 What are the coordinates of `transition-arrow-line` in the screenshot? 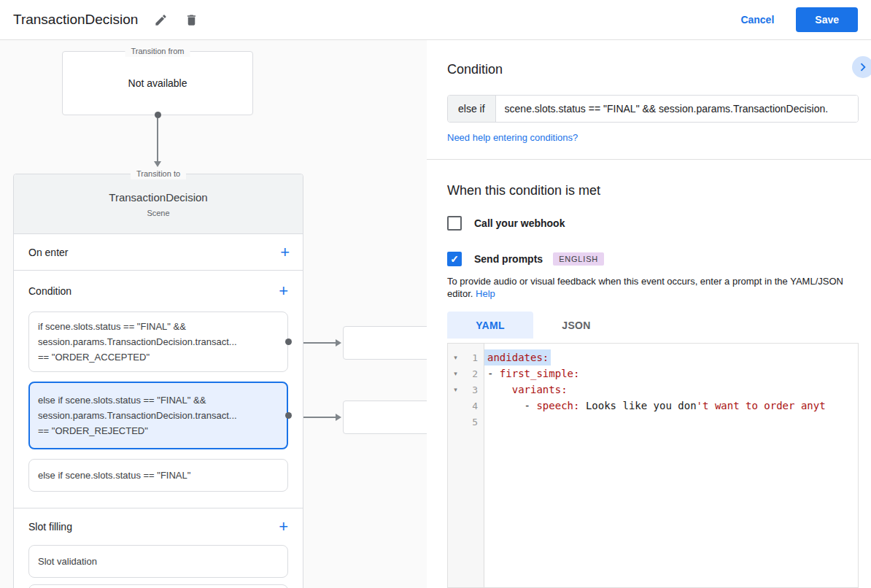 It's located at (158, 140).